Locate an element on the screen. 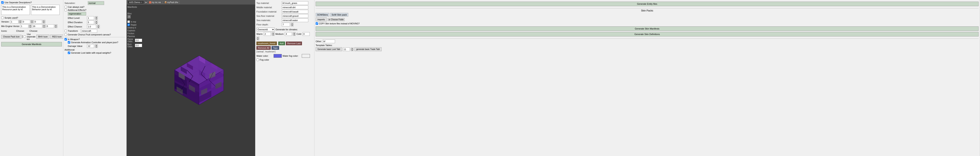 The image size is (980, 156). generate-skin-manifests-button: Generate Skin Manifests is located at coordinates (647, 29).